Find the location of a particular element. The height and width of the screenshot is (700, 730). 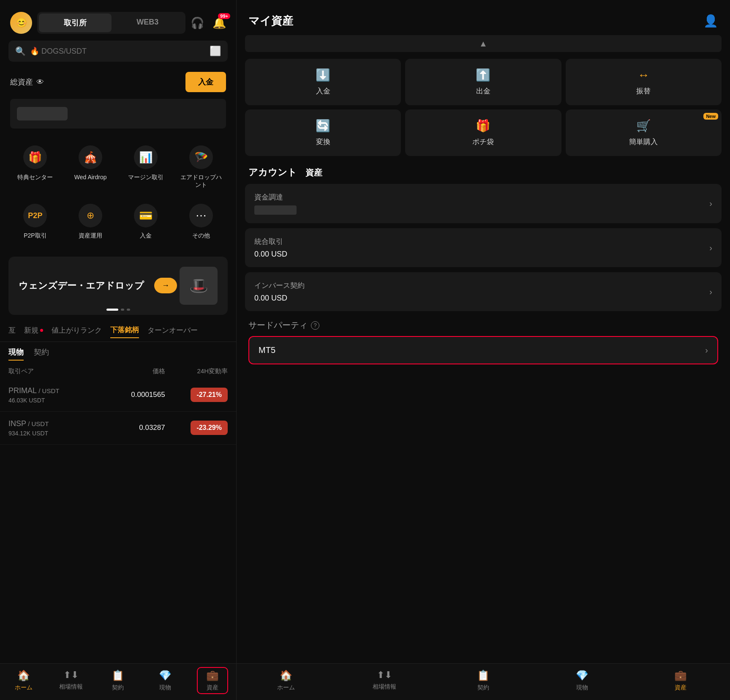

market-tab-recent: 亙 is located at coordinates (12, 331).